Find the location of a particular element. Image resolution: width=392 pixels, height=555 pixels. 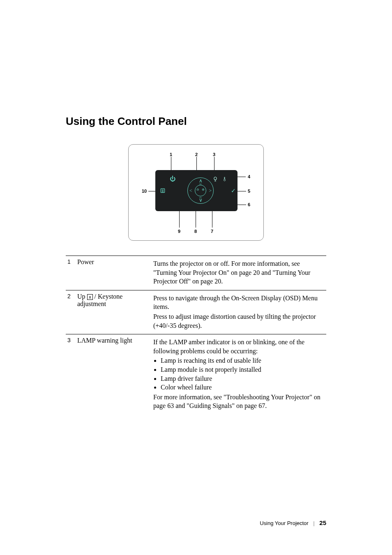

navigation-ring: ∧ ▭ ∨ ▭ < > ⊖ ⊕ is located at coordinates (201, 191).